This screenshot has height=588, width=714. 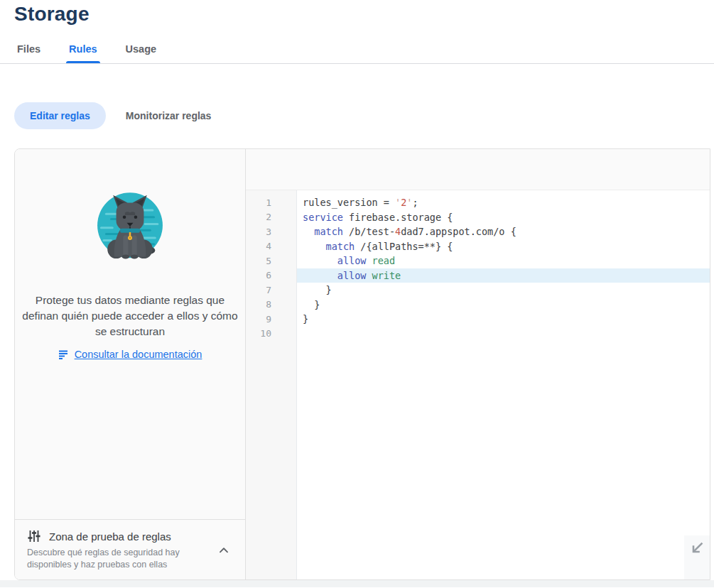 What do you see at coordinates (34, 536) in the screenshot?
I see `tune-sliders-icon` at bounding box center [34, 536].